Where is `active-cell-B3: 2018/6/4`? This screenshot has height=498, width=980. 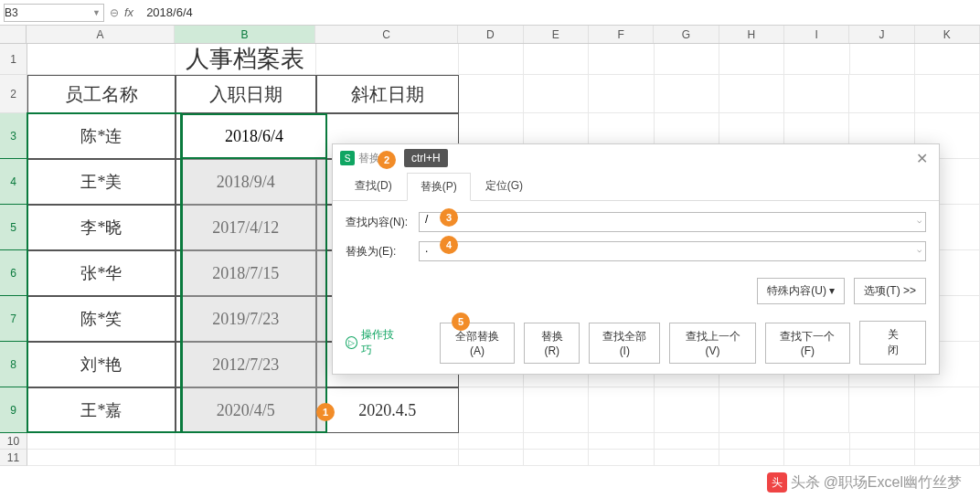 active-cell-B3: 2018/6/4 is located at coordinates (254, 136).